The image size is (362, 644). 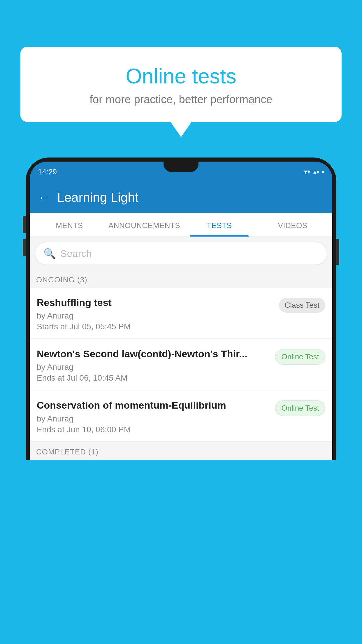 I want to click on app-header: ← Learning Light, so click(x=181, y=197).